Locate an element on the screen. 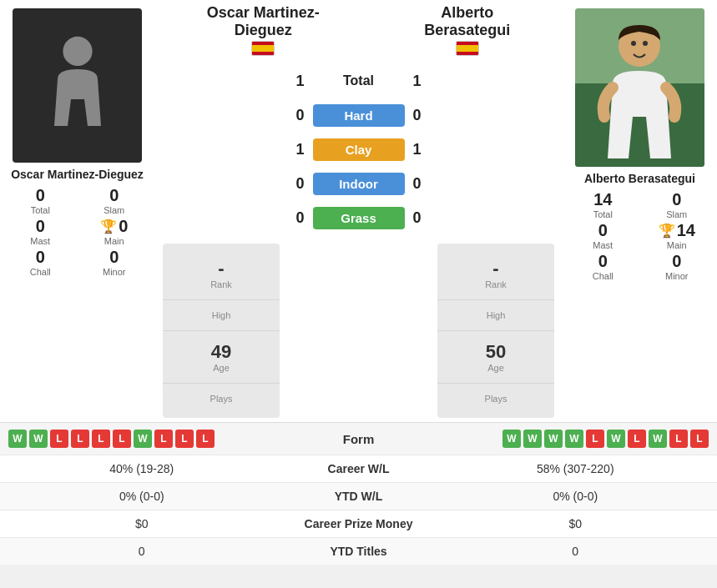 The width and height of the screenshot is (717, 588). left-flag is located at coordinates (263, 48).